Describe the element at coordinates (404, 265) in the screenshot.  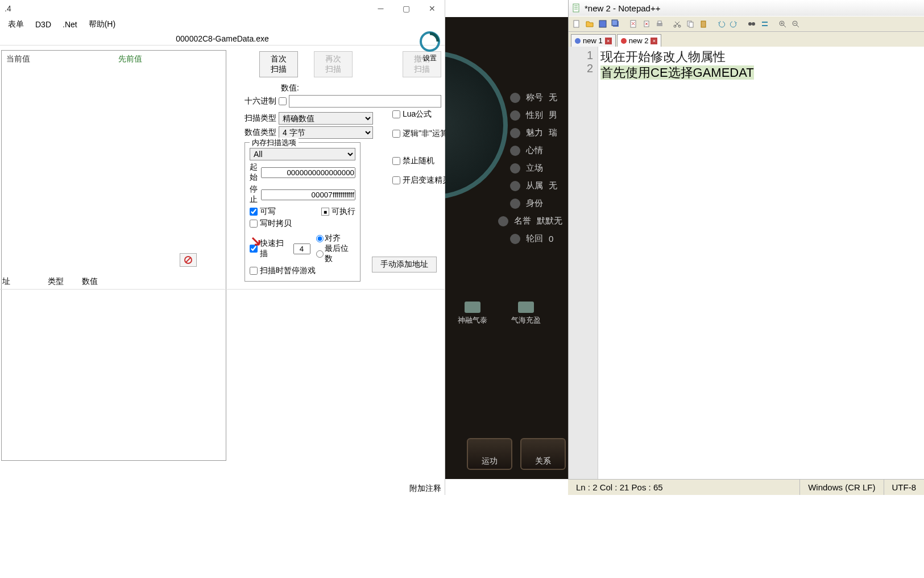
I see `manual-add-button: 手动添加地址` at that location.